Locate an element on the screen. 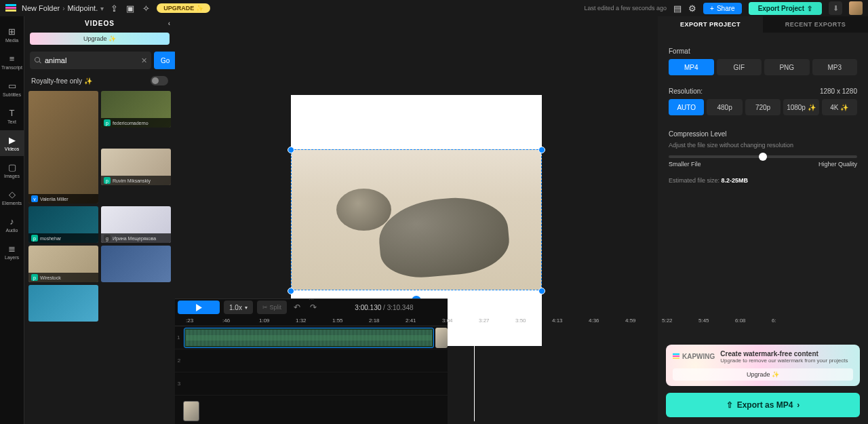 This screenshot has height=424, width=868. video-result: pWirestock is located at coordinates (64, 264).